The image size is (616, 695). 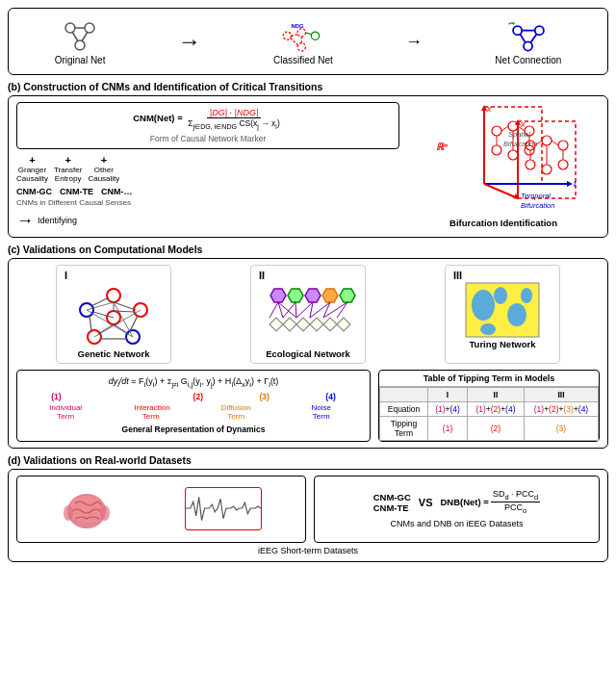 What do you see at coordinates (495, 427) in the screenshot?
I see `table-cell-tip-II: (2)` at bounding box center [495, 427].